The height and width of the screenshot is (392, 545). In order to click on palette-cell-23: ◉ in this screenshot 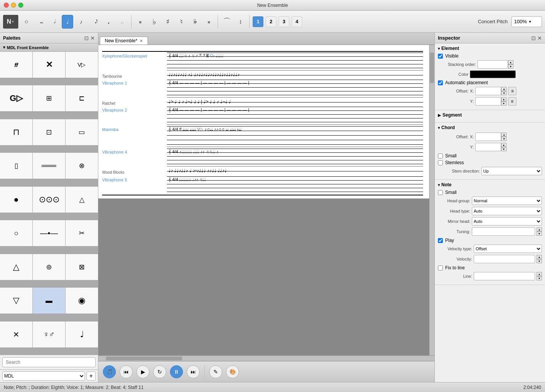, I will do `click(82, 301)`.